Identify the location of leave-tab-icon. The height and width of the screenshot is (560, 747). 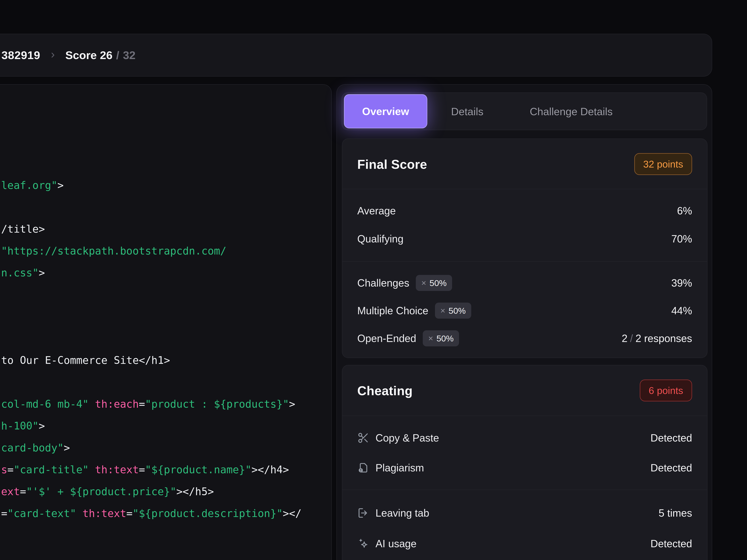
(363, 513).